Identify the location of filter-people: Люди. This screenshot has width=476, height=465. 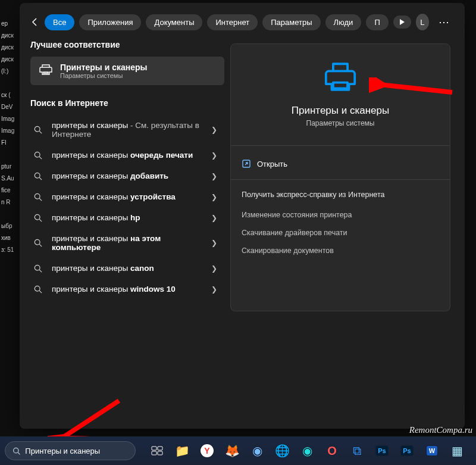
(344, 23).